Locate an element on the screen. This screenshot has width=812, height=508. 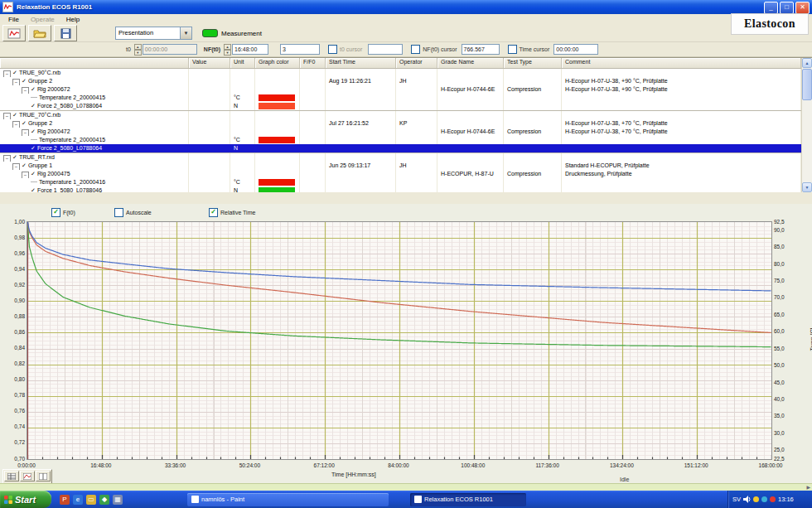
time-cursor-checkbox is located at coordinates (512, 50).